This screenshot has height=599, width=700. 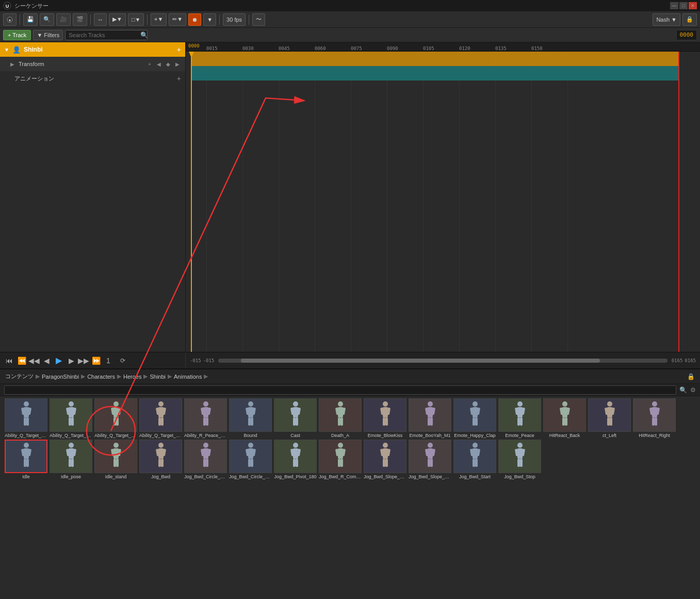 I want to click on fps-display: 30 fps, so click(x=234, y=20).